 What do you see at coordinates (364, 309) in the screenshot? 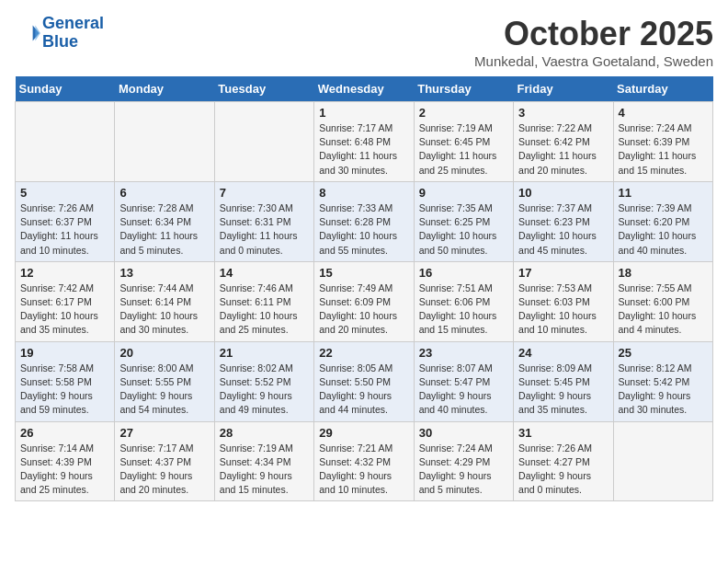
I see `day-info: Sunrise: 7:49 AM Sunset: 6:09 PM Dayligh…` at bounding box center [364, 309].